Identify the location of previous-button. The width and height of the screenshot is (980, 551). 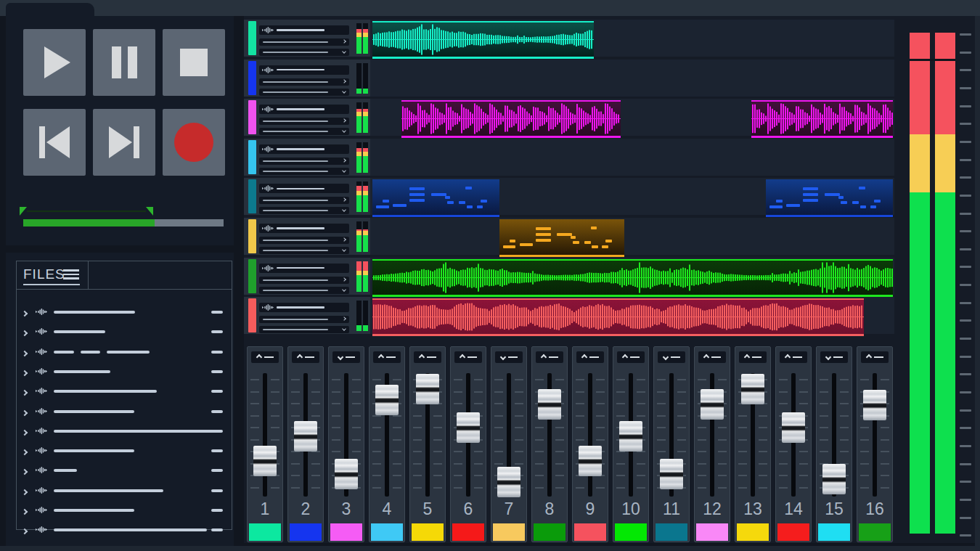
(54, 142).